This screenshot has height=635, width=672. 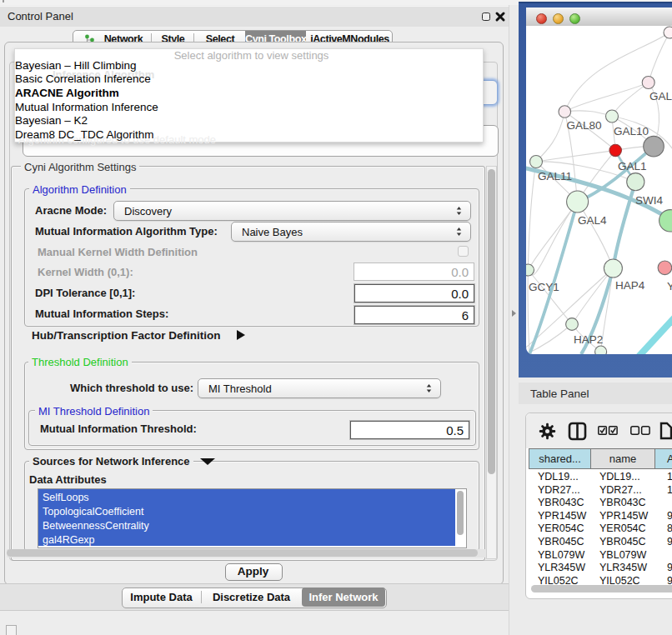 What do you see at coordinates (555, 177) in the screenshot?
I see `svg-text: GAL11` at bounding box center [555, 177].